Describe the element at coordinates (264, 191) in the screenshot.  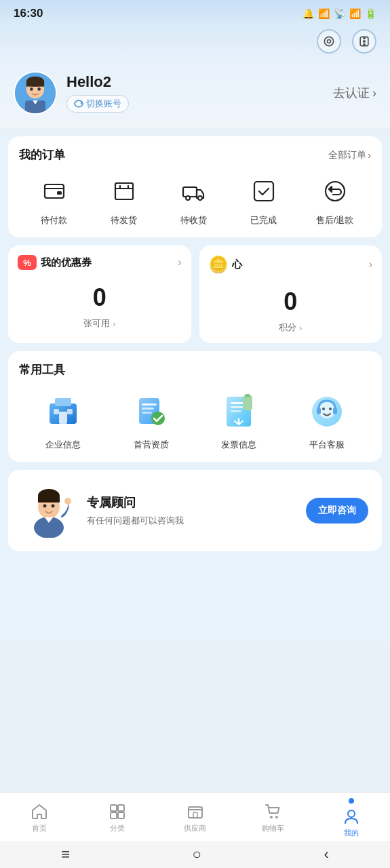
I see `check-icon` at that location.